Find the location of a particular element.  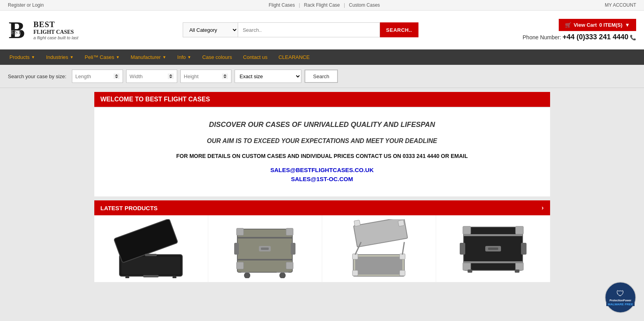

logo-tagline: a flight case built to last is located at coordinates (56, 38).